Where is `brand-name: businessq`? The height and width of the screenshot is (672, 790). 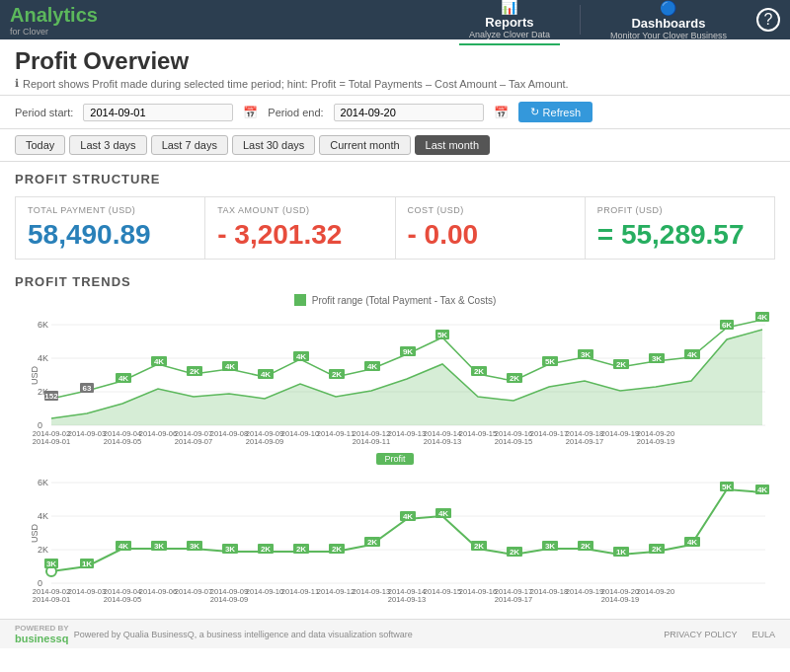
brand-name: businessq is located at coordinates (41, 638).